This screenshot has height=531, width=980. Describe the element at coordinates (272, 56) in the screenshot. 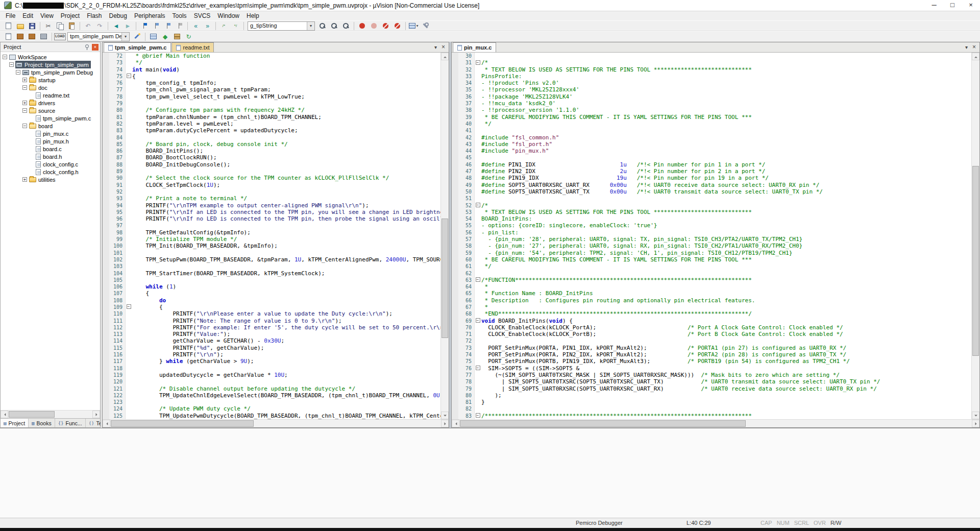

I see `code-line: 72 * @brief Main function` at that location.